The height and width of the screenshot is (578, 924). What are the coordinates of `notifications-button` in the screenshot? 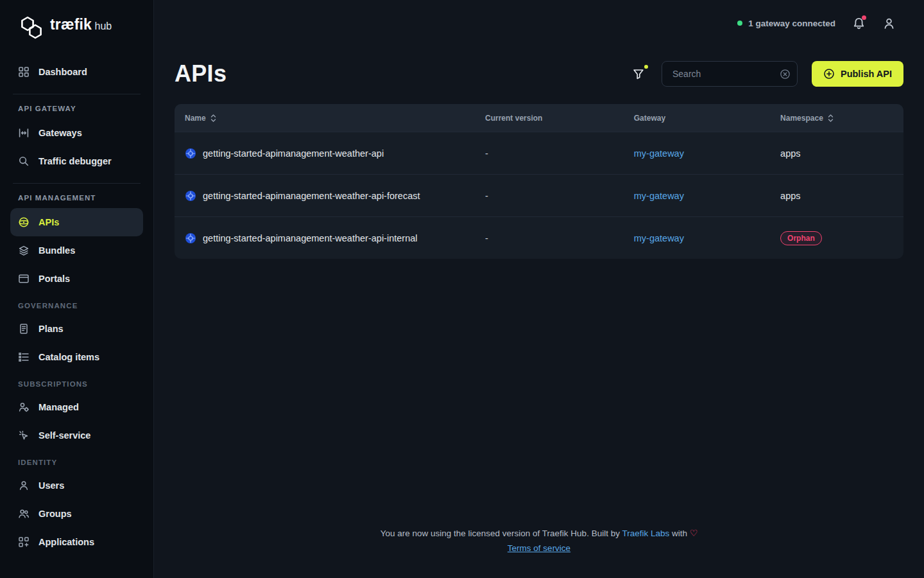 It's located at (859, 23).